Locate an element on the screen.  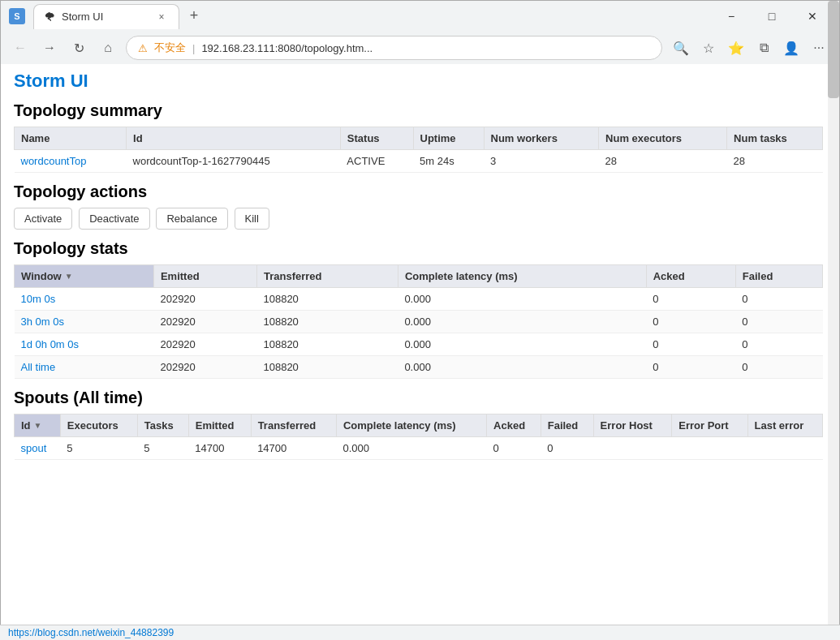
spouts-col-last-error: Last error is located at coordinates (785, 426).